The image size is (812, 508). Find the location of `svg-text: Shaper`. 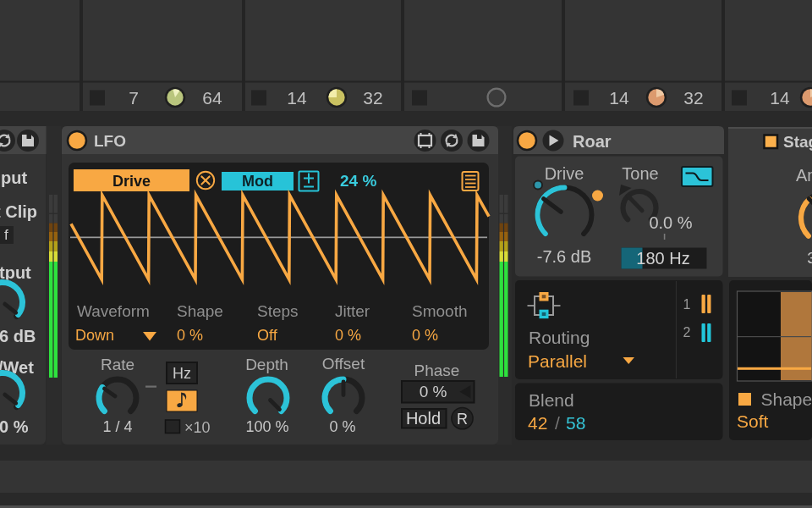

svg-text: Shaper is located at coordinates (787, 400).